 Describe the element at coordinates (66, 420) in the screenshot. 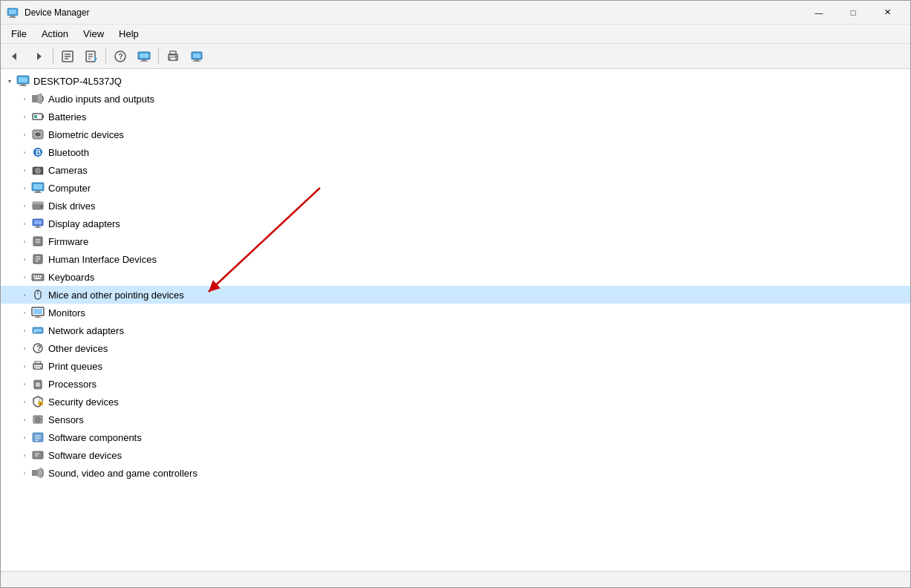

I see `tree-label-sensors: Sensors` at that location.